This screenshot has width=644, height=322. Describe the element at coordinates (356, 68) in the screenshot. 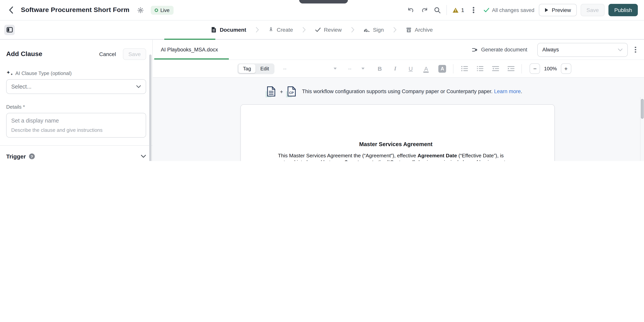

I see `font-size-select: --` at that location.